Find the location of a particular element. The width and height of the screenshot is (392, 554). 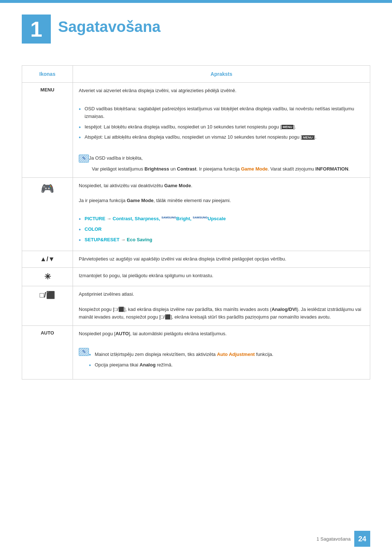

note-text: Ja OSD vadība ir bloķēta, is located at coordinates (116, 158).